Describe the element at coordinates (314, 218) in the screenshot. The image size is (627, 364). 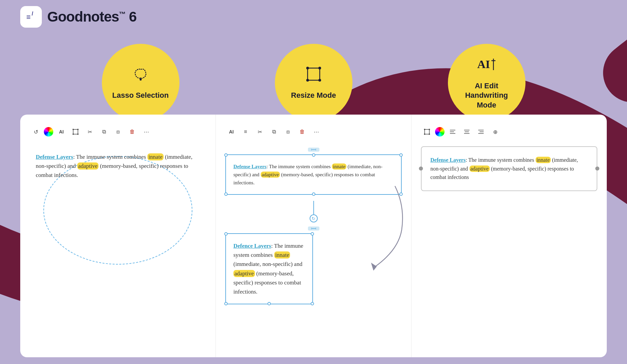
I see `rotate-handle: ↻` at that location.